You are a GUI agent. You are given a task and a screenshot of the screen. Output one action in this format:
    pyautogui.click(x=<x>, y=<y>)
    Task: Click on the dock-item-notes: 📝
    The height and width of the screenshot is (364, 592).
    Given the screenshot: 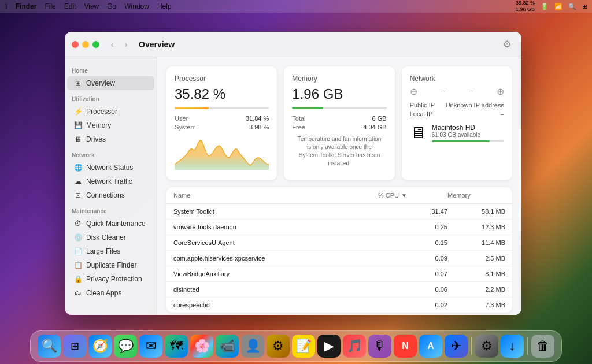 What is the action you would take?
    pyautogui.click(x=304, y=346)
    